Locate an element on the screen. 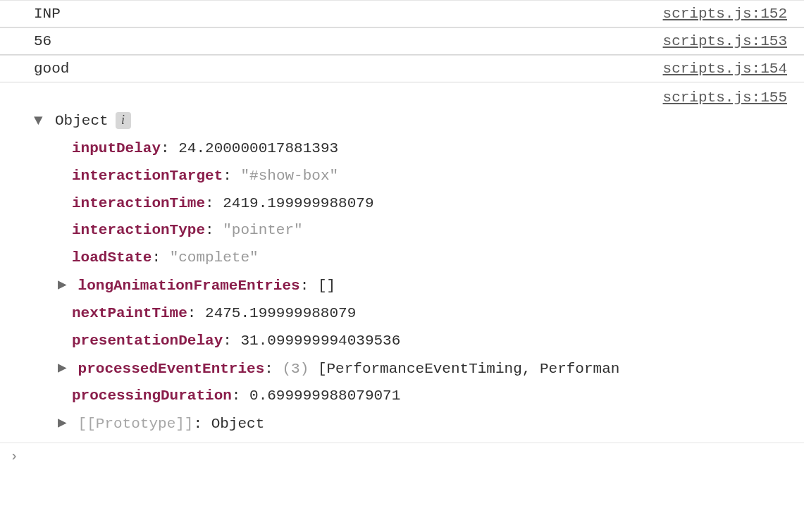  prop-row: presentationDelay: 31.099999994039536 is located at coordinates (430, 341).